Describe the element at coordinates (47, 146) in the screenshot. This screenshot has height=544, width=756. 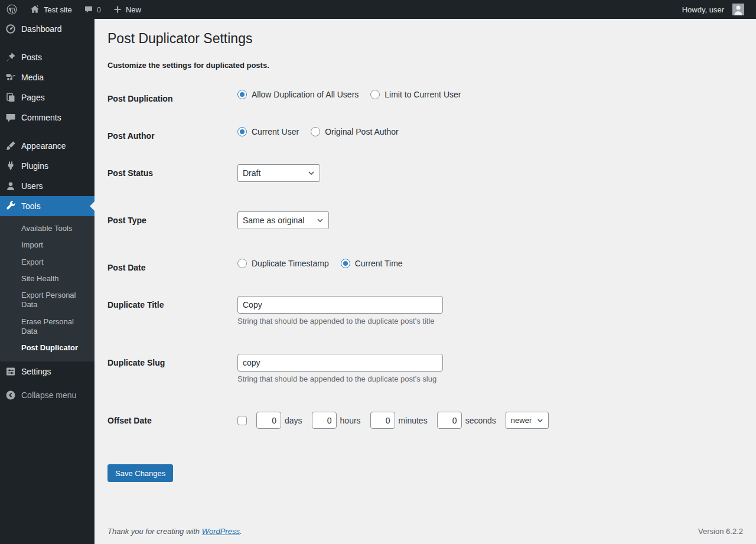
I see `sidebar-item-appearance: Appearance` at that location.